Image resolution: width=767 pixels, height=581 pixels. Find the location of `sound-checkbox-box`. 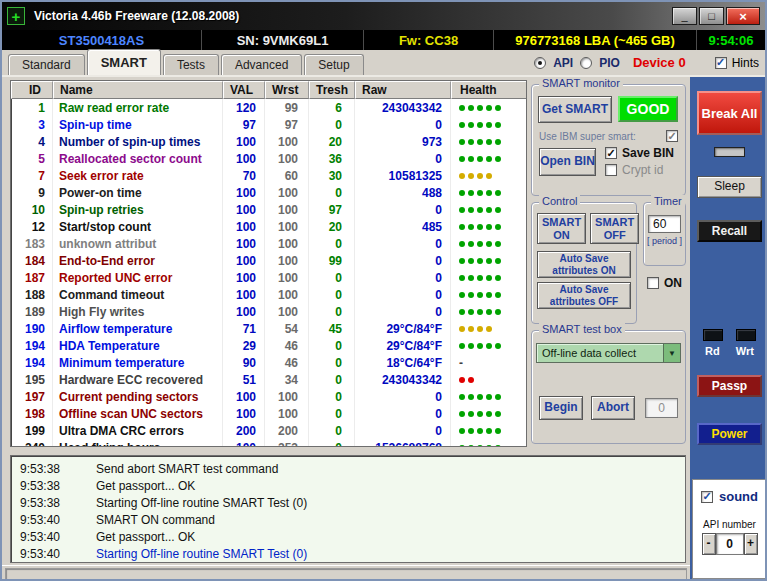

sound-checkbox-box is located at coordinates (707, 497).